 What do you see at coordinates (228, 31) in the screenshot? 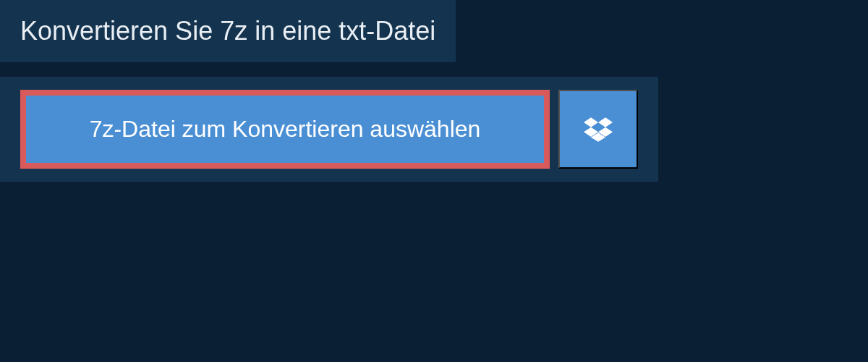
I see `page-title: Konvertieren Sie 7z in eine txt-Datei` at bounding box center [228, 31].